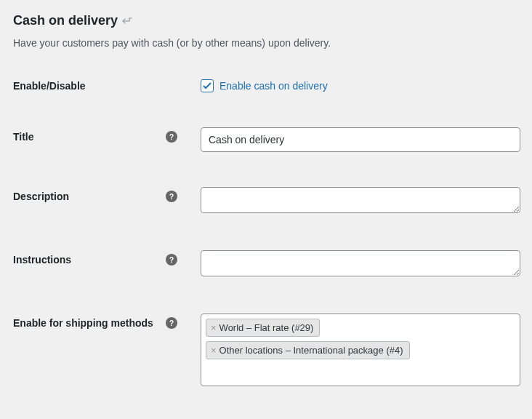 This screenshot has height=419, width=532. What do you see at coordinates (65, 20) in the screenshot?
I see `page-title-text: Cash on delivery` at bounding box center [65, 20].